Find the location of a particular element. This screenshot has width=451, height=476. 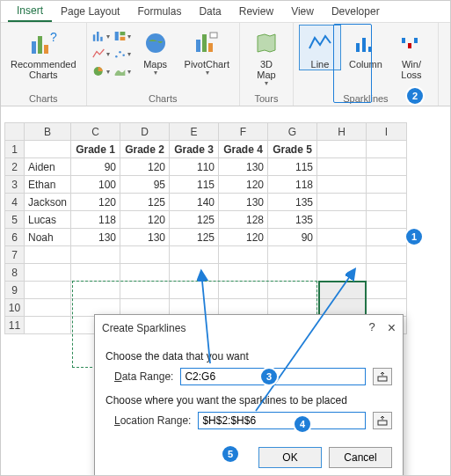

ribbon-tab: Insert is located at coordinates (30, 11).